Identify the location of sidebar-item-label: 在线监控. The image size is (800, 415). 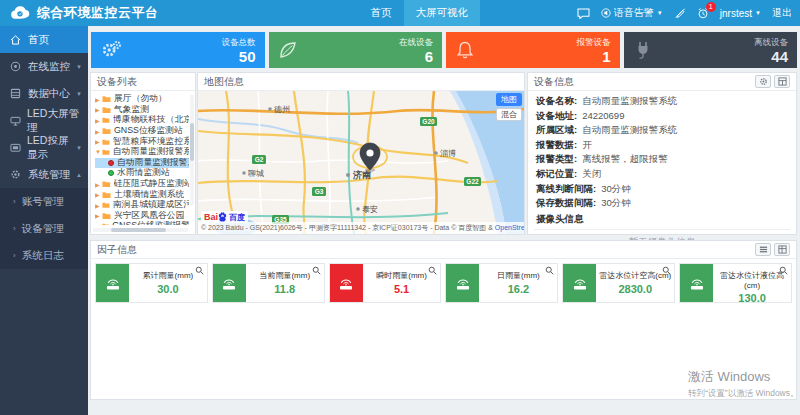
(49, 67).